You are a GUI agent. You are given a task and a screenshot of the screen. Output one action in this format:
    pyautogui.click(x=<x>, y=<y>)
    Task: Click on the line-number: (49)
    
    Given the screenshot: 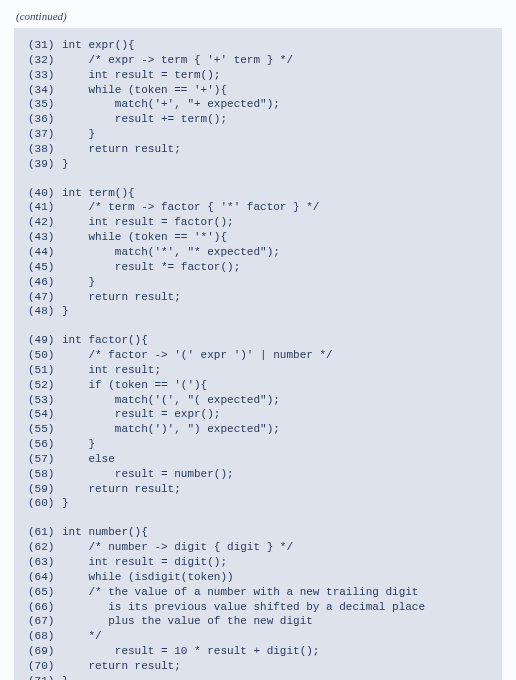 What is the action you would take?
    pyautogui.click(x=45, y=340)
    